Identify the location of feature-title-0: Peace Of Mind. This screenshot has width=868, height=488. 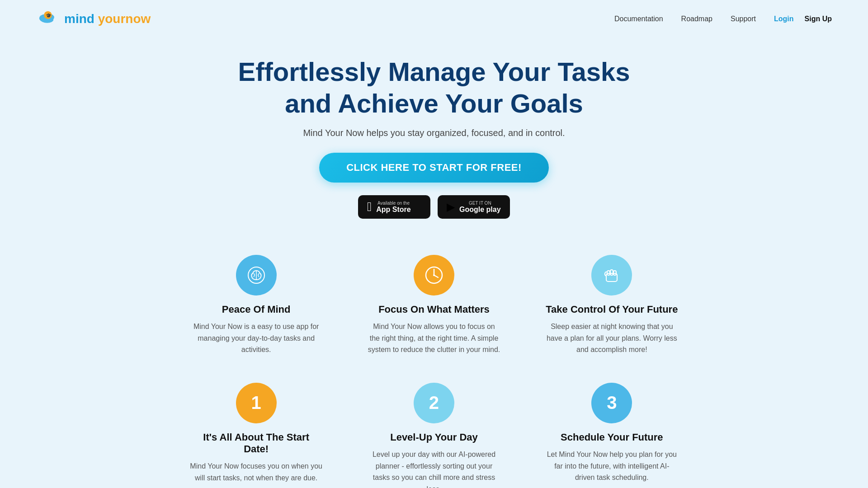
(256, 310).